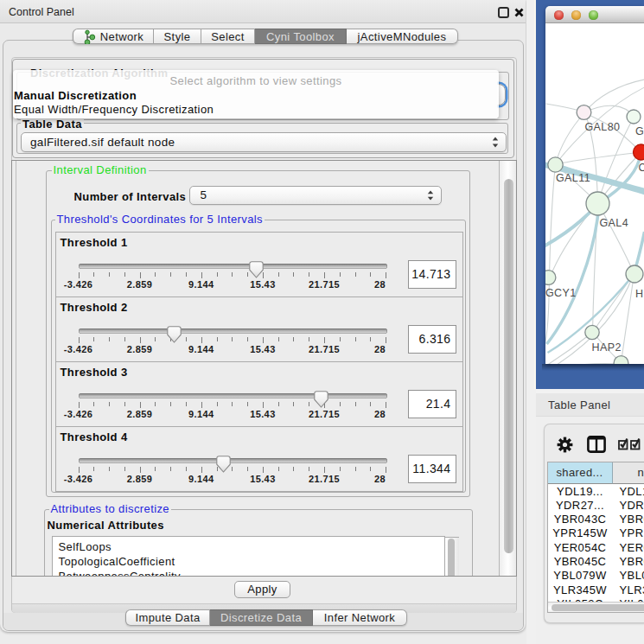  I want to click on svg-text: H, so click(640, 294).